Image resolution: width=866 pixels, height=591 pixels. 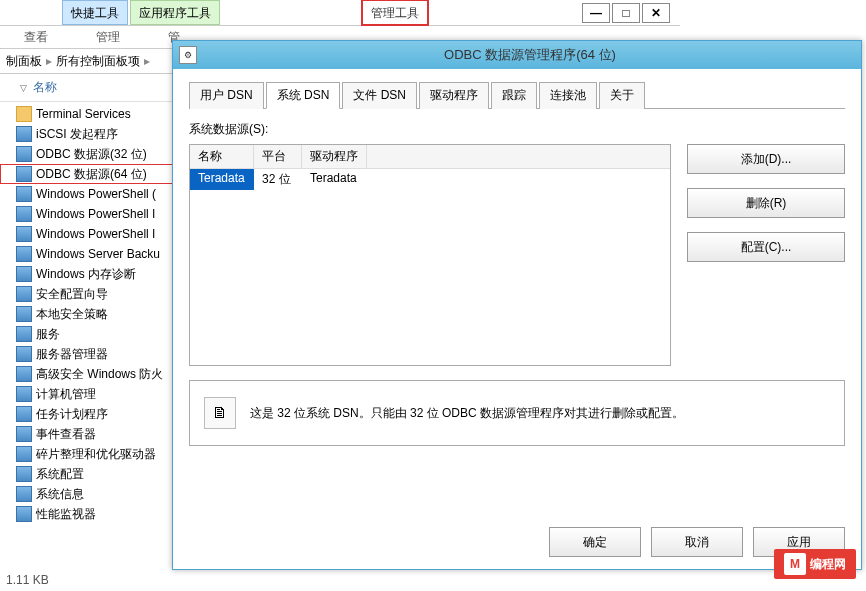 I want to click on remove-button: 删除(R), so click(x=766, y=203).